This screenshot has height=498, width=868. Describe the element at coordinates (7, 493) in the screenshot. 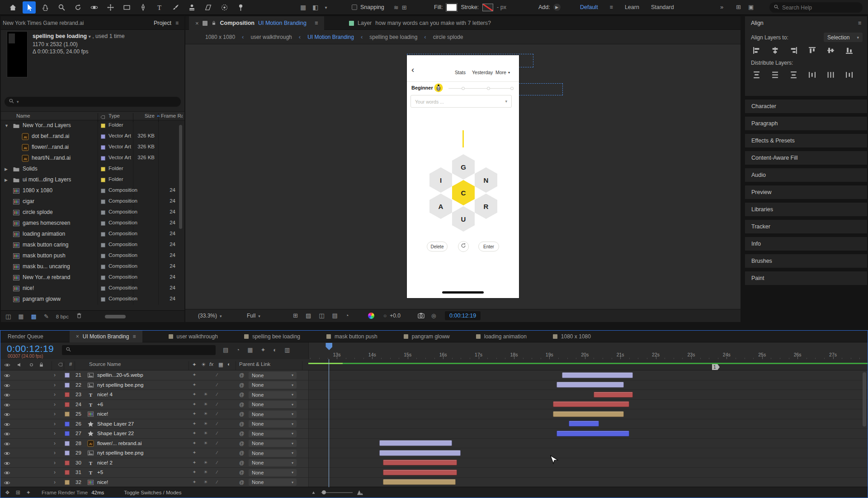

I see `network-render-icon: ❖` at that location.